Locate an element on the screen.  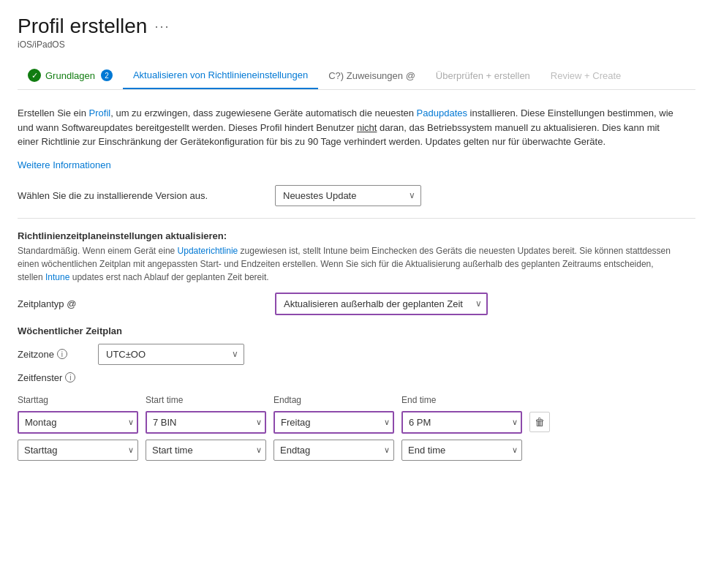
table-row: Starttag Montag Dienstag Mittwoch Donner… is located at coordinates (357, 451).